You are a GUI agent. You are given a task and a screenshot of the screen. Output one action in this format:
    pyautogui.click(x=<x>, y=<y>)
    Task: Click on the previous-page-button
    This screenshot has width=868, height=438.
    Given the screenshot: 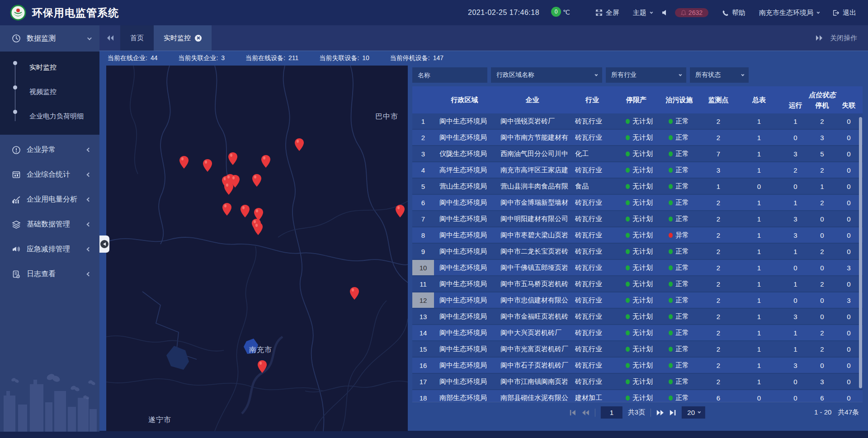 What is the action you would take?
    pyautogui.click(x=586, y=413)
    